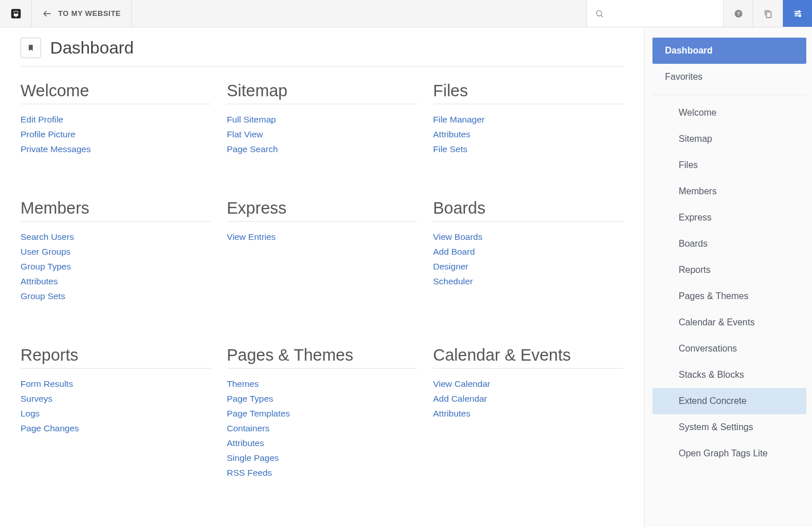 This screenshot has height=527, width=812. I want to click on section-link: Page Search, so click(252, 149).